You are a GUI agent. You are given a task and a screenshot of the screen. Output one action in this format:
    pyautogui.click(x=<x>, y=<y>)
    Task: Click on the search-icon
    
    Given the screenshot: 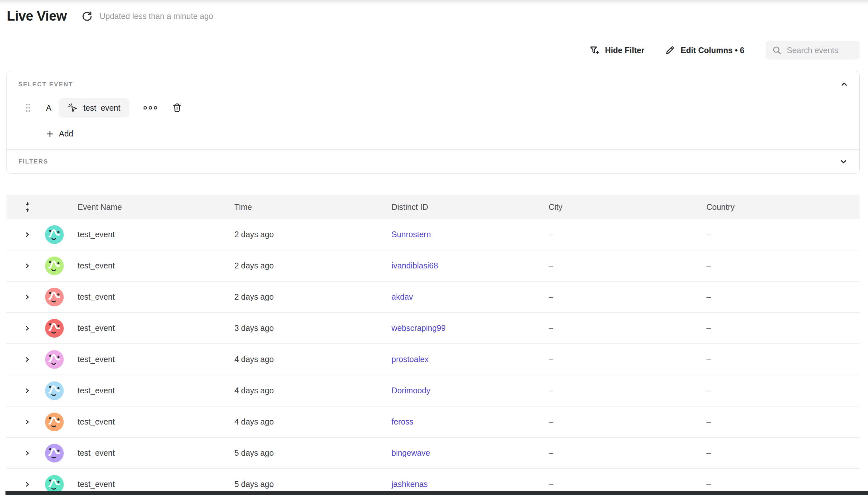 What is the action you would take?
    pyautogui.click(x=777, y=50)
    